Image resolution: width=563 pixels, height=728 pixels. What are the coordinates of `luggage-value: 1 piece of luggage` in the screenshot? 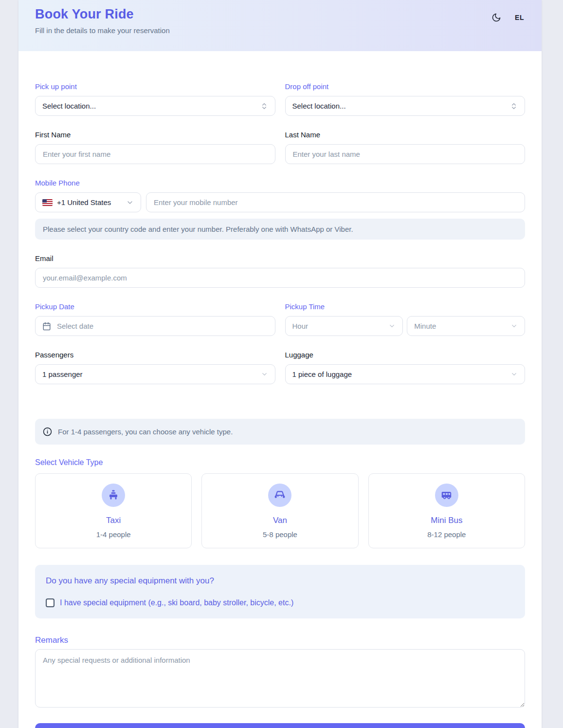 It's located at (402, 374).